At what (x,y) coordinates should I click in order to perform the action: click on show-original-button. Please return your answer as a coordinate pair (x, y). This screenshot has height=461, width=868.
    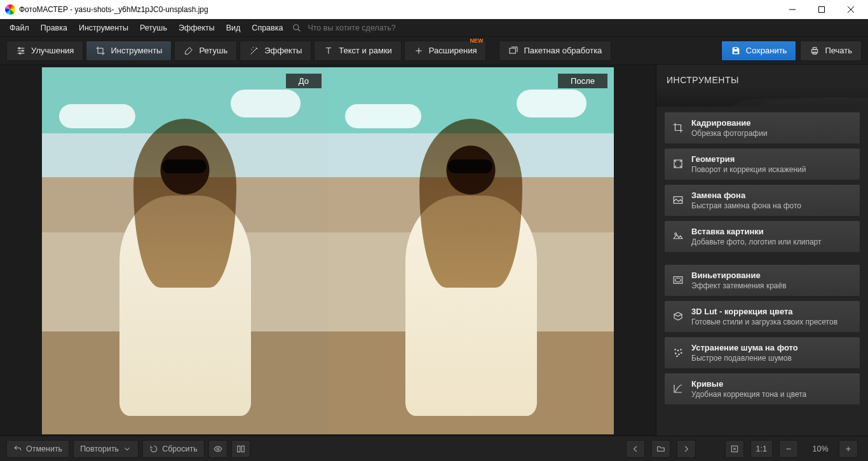
    Looking at the image, I should click on (218, 449).